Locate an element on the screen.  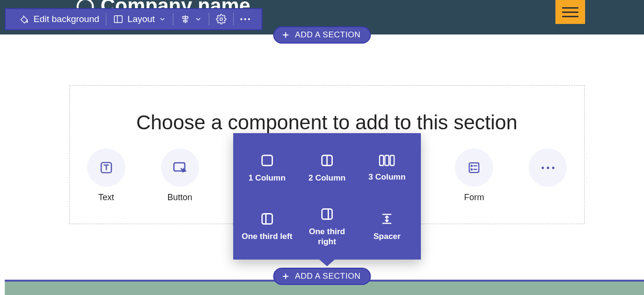
section-toolbar: Edit background Layout is located at coordinates (134, 19).